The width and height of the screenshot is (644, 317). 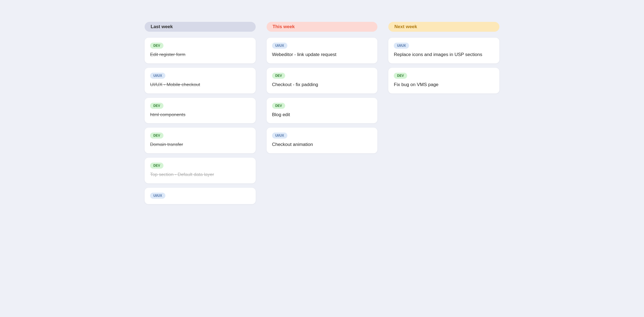 I want to click on card: UI/UXWebeditor - link update request, so click(x=322, y=51).